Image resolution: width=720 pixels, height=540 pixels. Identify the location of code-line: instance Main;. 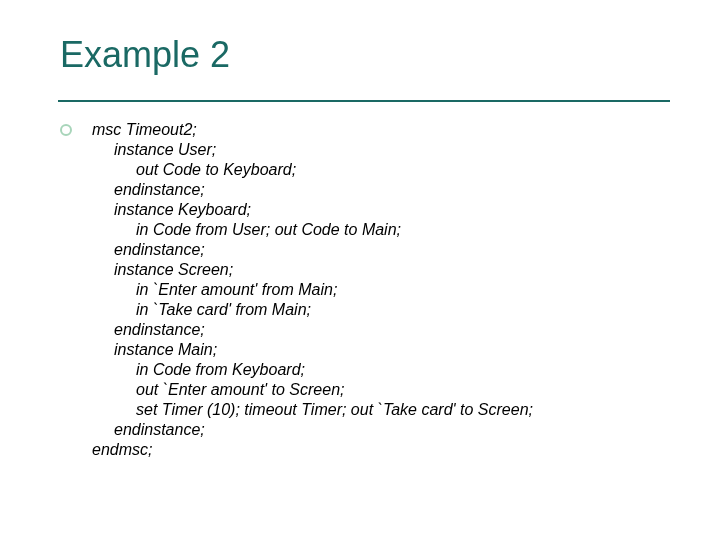
(381, 350).